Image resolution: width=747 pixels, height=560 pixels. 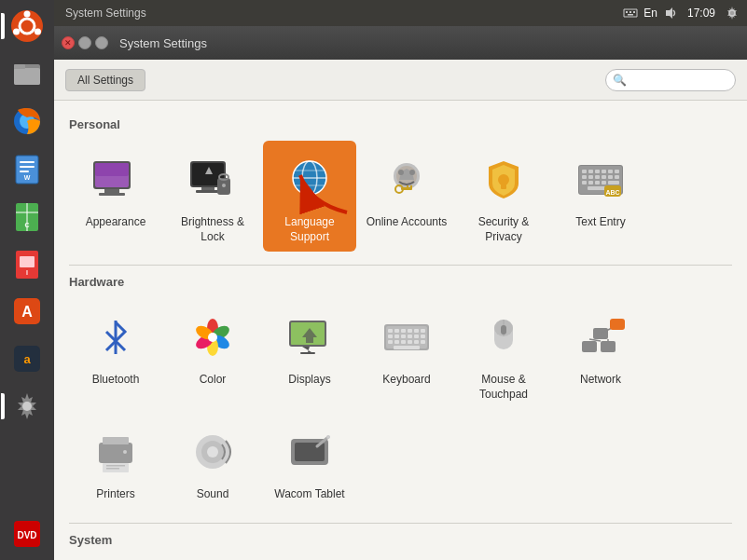 I want to click on settings-item-color: Color, so click(x=213, y=354).